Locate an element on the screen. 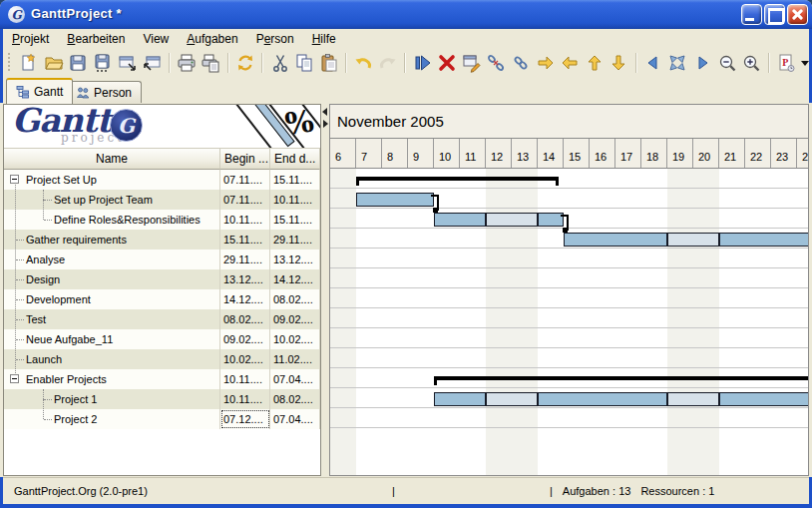  print-icon is located at coordinates (188, 63).